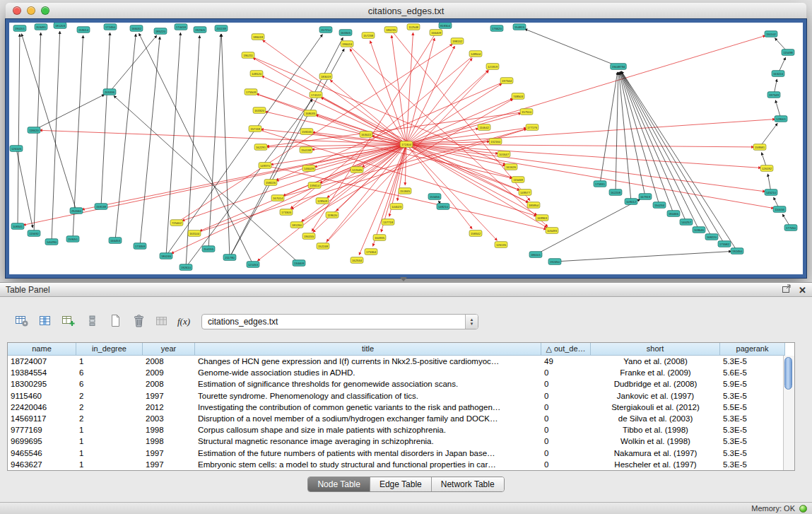 Image resolution: width=812 pixels, height=514 pixels. Describe the element at coordinates (261, 147) in the screenshot. I see `graph-node: 162291` at that location.